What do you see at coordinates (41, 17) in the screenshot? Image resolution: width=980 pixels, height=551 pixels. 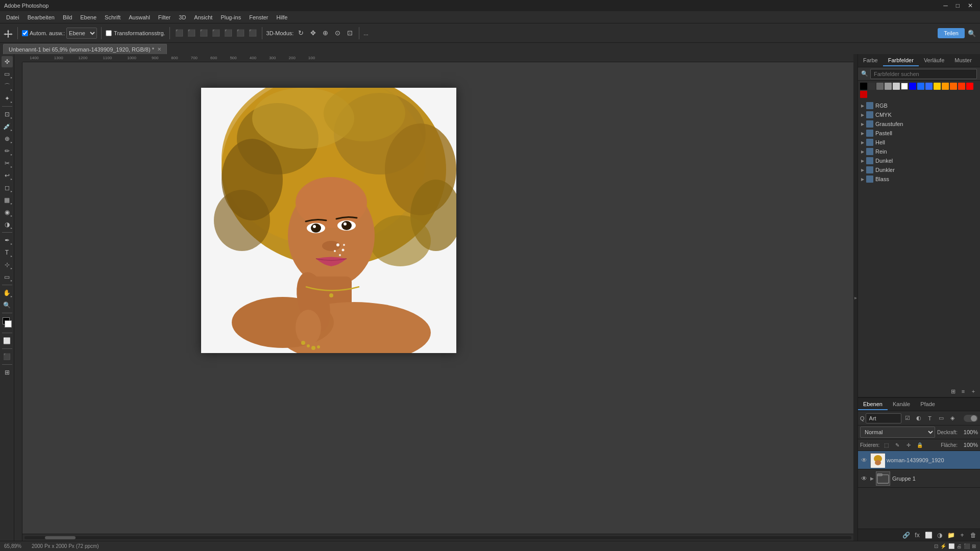 I see `menu-bearbeiten: Bearbeiten` at bounding box center [41, 17].